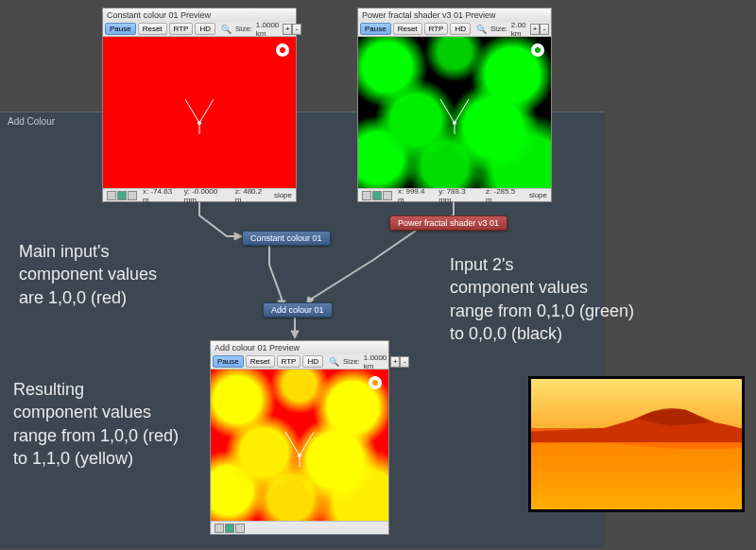 Image resolution: width=756 pixels, height=550 pixels. Describe the element at coordinates (455, 105) in the screenshot. I see `preview-fractal-shader: Power fractal shader v3 01 Preview Pause…` at that location.